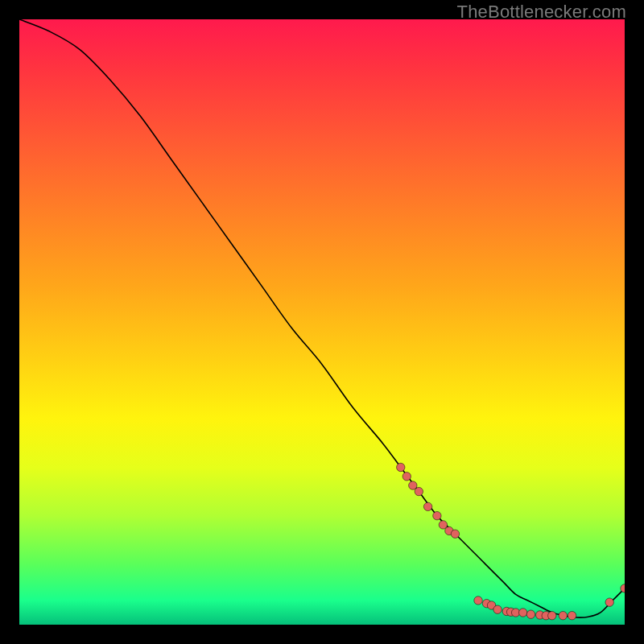 This screenshot has height=644, width=644. I want to click on markers-group, so click(510, 541).